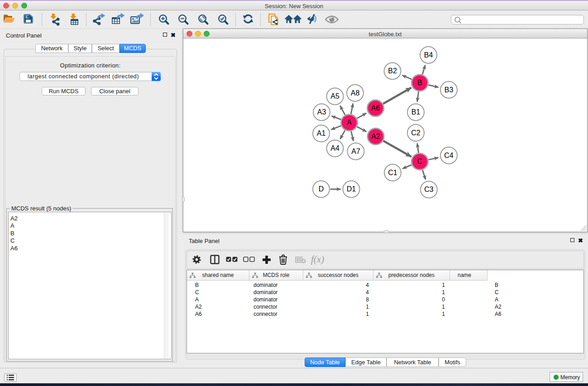 The image size is (588, 386). Describe the element at coordinates (393, 173) in the screenshot. I see `svg-text: C1` at that location.